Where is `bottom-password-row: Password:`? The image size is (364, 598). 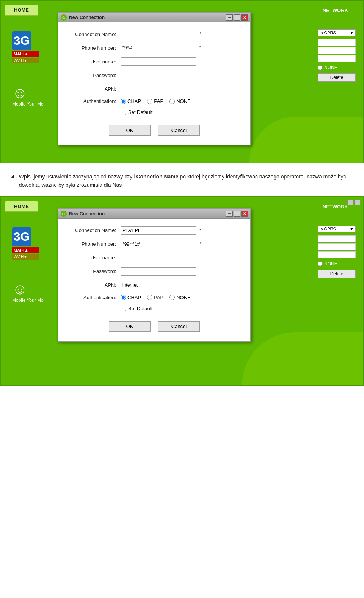
bottom-password-row: Password: is located at coordinates (154, 271).